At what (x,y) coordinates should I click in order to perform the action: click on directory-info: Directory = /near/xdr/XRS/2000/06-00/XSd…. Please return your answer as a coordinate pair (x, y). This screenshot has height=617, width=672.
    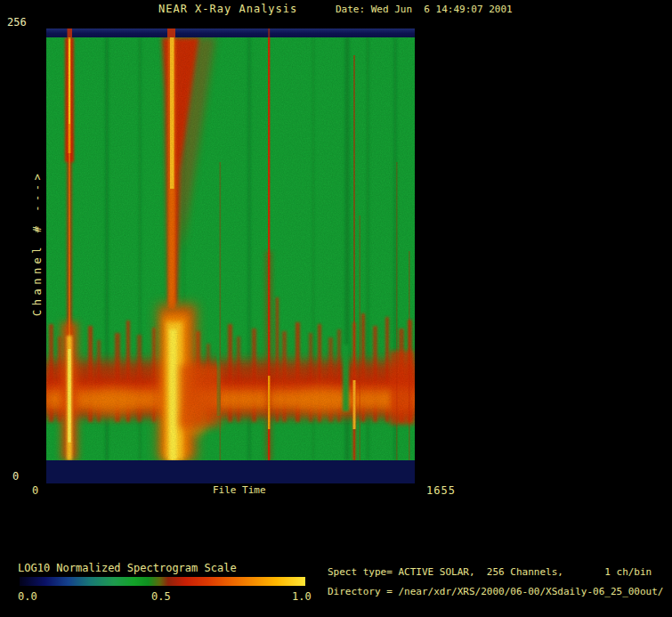
    Looking at the image, I should click on (496, 592).